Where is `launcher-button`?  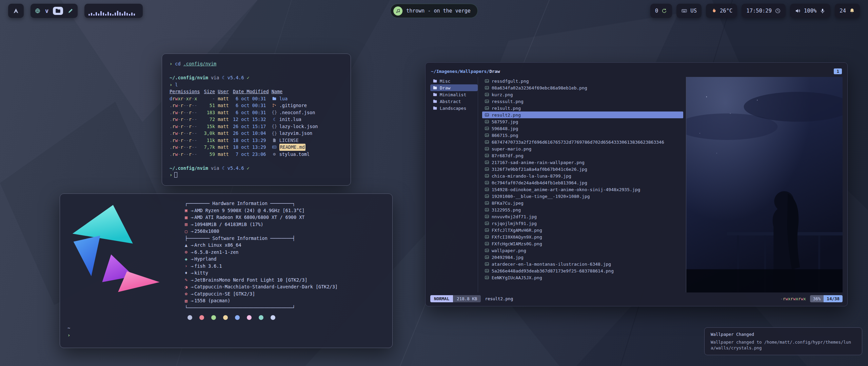 launcher-button is located at coordinates (16, 11).